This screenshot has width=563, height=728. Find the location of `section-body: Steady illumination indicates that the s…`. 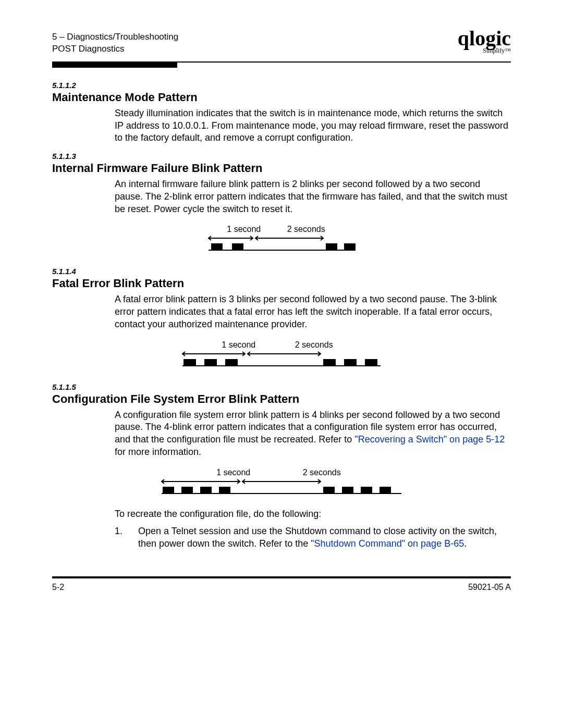

section-body: Steady illumination indicates that the s… is located at coordinates (313, 126).